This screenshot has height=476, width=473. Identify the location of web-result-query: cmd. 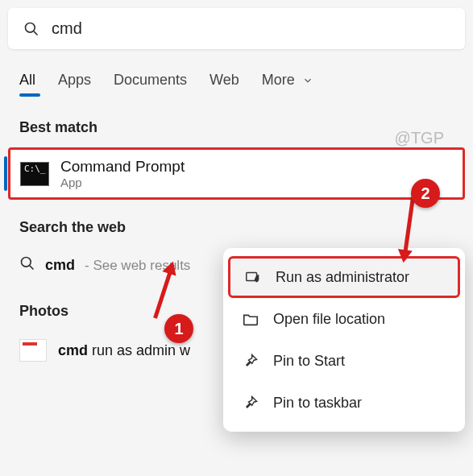
(60, 266).